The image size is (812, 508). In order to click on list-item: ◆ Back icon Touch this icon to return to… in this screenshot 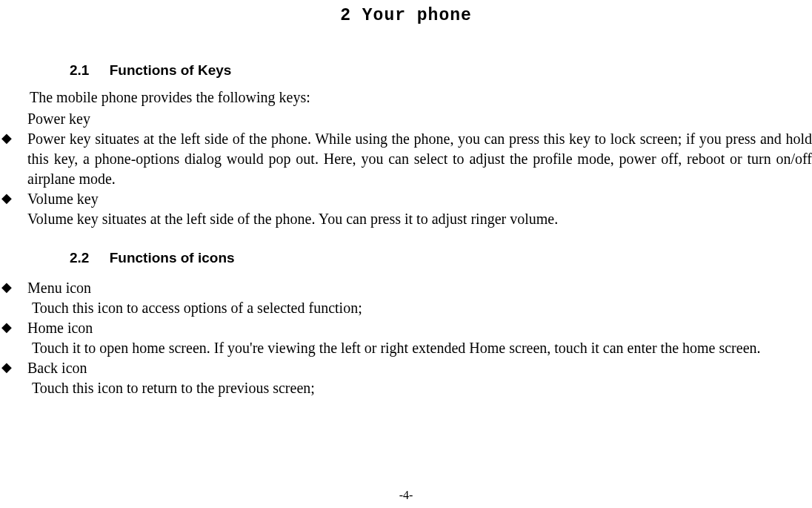, I will do `click(406, 378)`.